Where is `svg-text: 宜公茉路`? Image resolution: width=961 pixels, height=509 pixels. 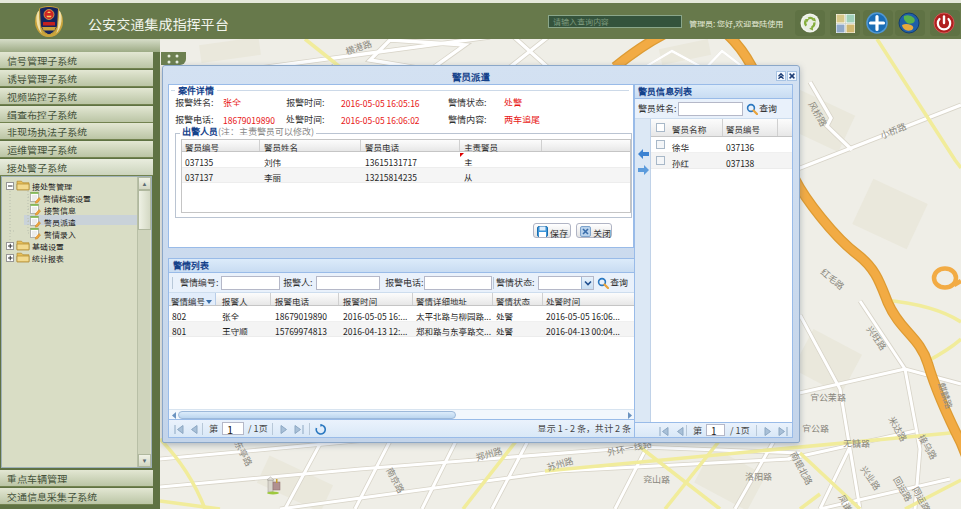
svg-text: 宜公茉路 is located at coordinates (828, 398).